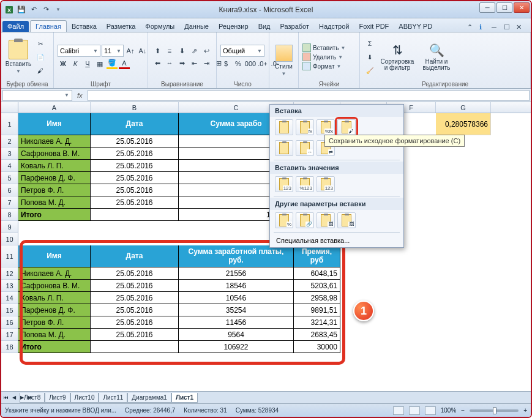 This screenshot has height=418, width=532. Describe the element at coordinates (496, 28) in the screenshot. I see `doc-minimize-icon: ─` at that location.